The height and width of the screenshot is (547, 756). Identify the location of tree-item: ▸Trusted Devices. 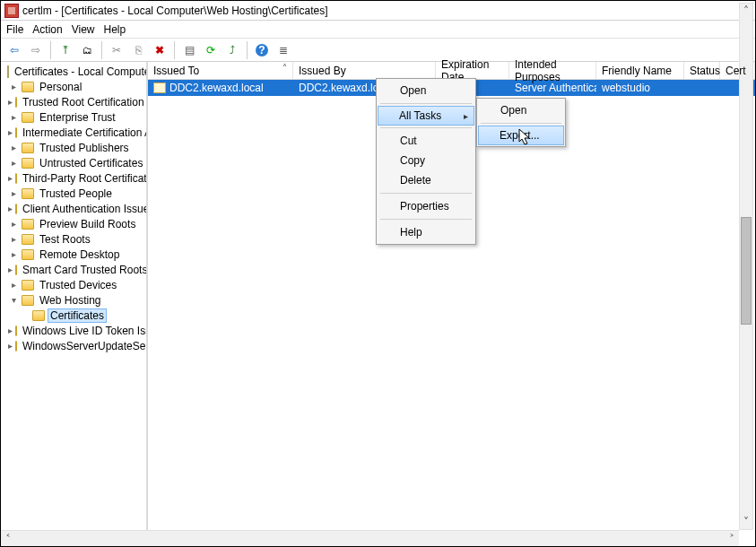
(74, 285).